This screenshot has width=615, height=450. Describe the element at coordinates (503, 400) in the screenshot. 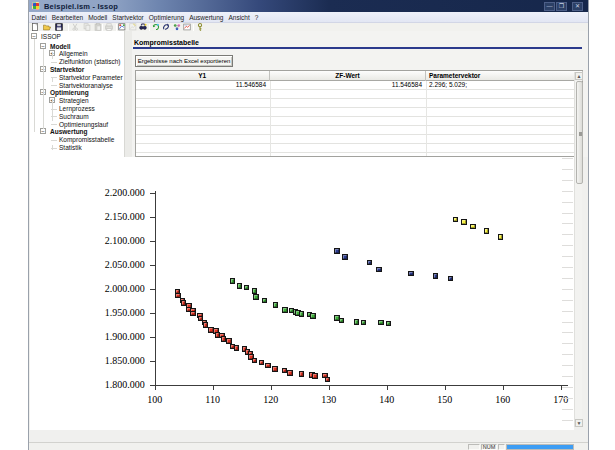

I see `x-axis-label: 160` at that location.